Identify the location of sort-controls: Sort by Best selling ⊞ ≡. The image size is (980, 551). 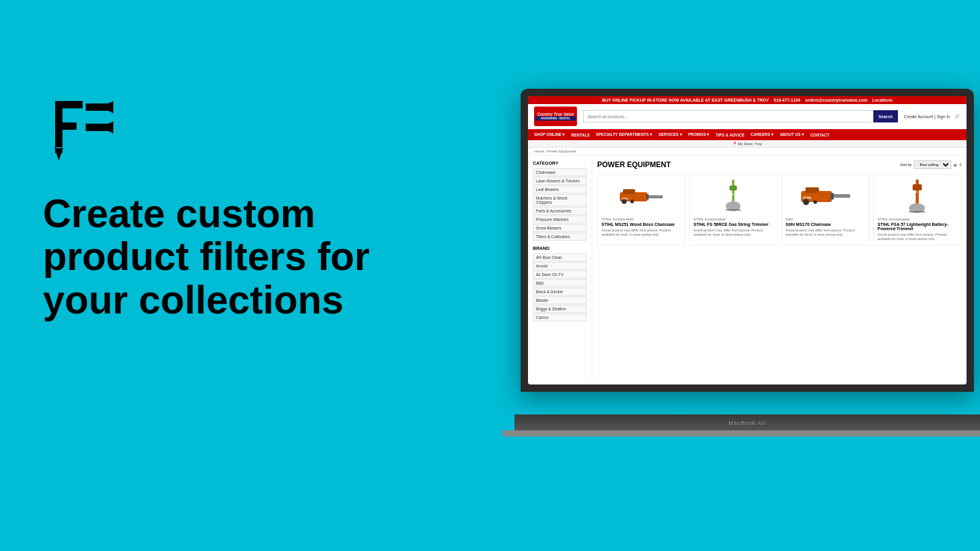
(931, 165).